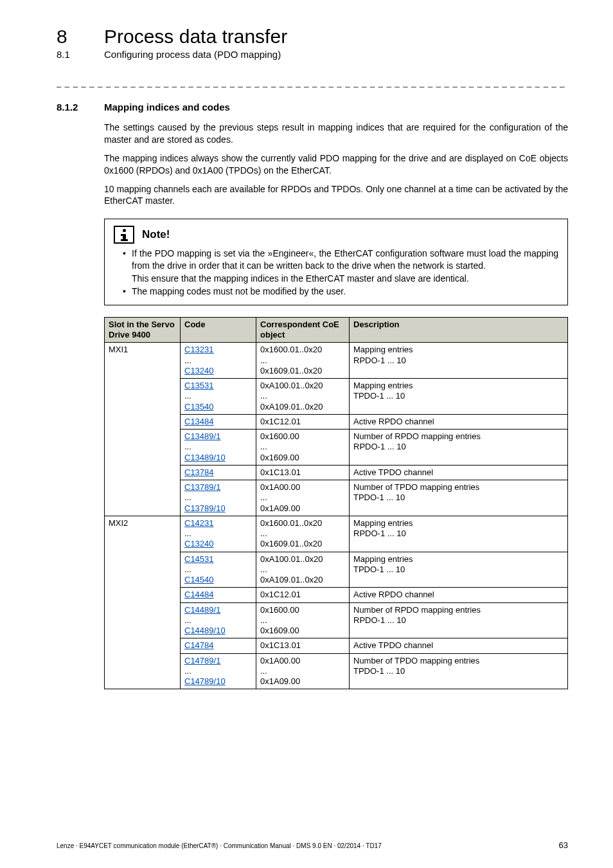 The image size is (613, 868). Describe the element at coordinates (205, 508) in the screenshot. I see `code-link: C13789/10` at that location.